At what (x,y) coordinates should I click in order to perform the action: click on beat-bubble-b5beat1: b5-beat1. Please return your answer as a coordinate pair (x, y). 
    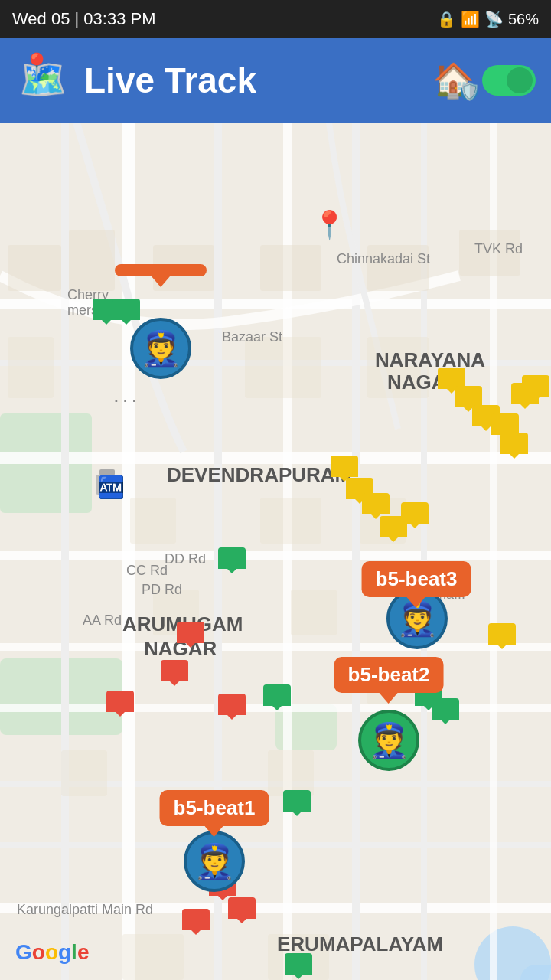
    Looking at the image, I should click on (214, 808).